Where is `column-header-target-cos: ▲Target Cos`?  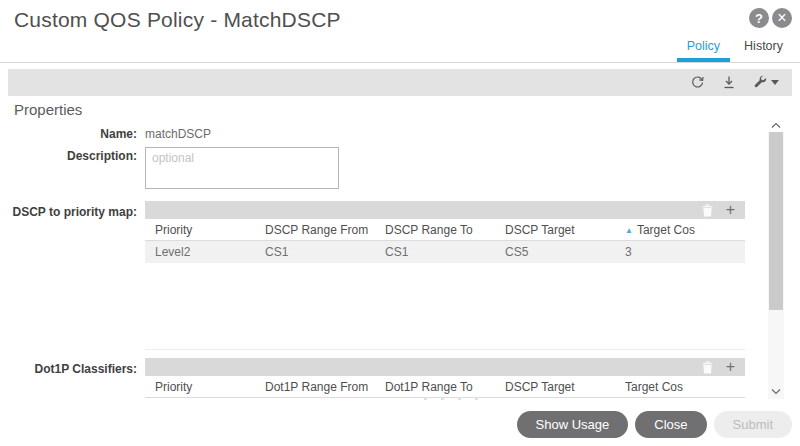 column-header-target-cos: ▲Target Cos is located at coordinates (680, 230).